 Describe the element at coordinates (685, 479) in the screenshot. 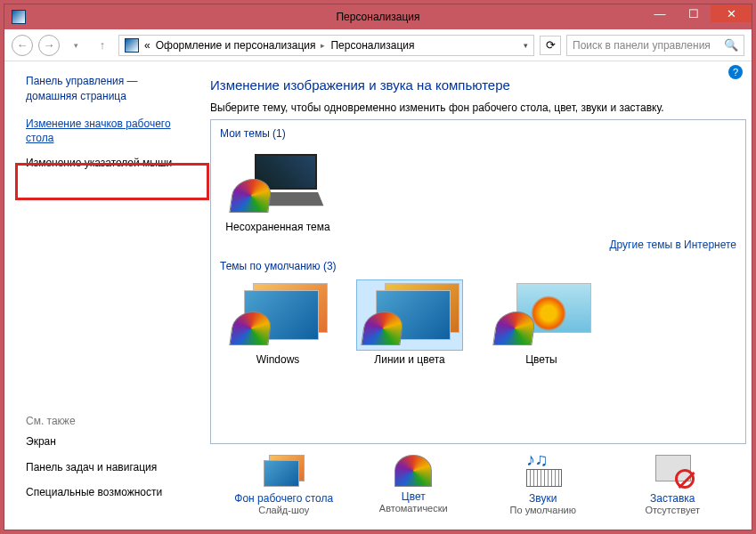

I see `disabled-overlay-icon` at that location.